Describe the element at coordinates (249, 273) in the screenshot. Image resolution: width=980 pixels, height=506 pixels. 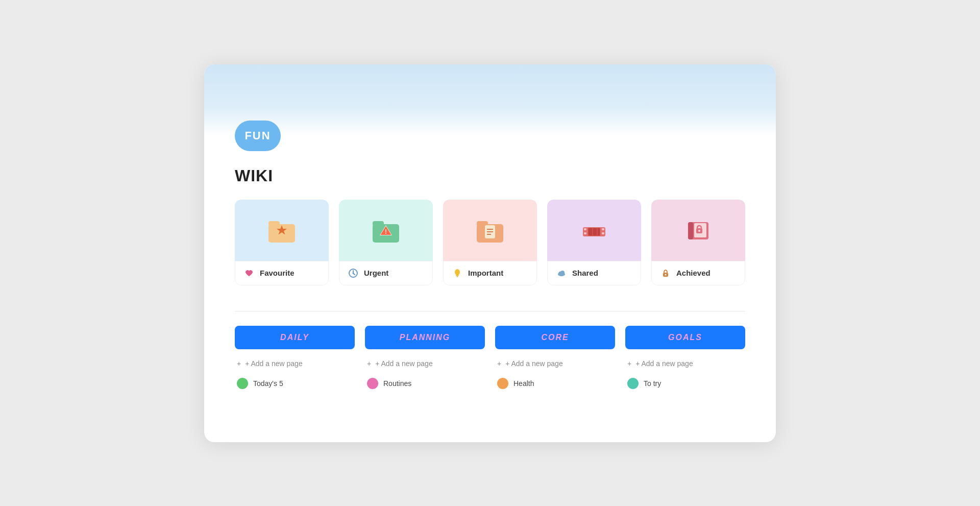
I see `heart-icon` at that location.